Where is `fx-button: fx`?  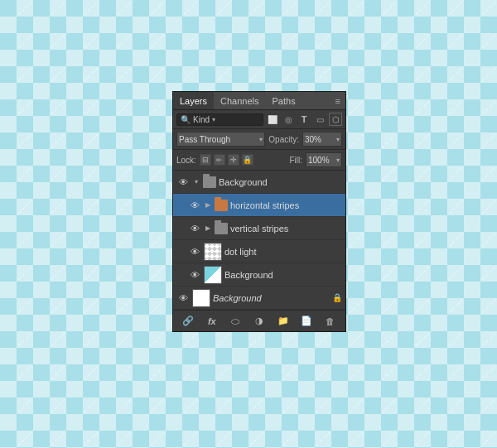
fx-button: fx is located at coordinates (212, 321).